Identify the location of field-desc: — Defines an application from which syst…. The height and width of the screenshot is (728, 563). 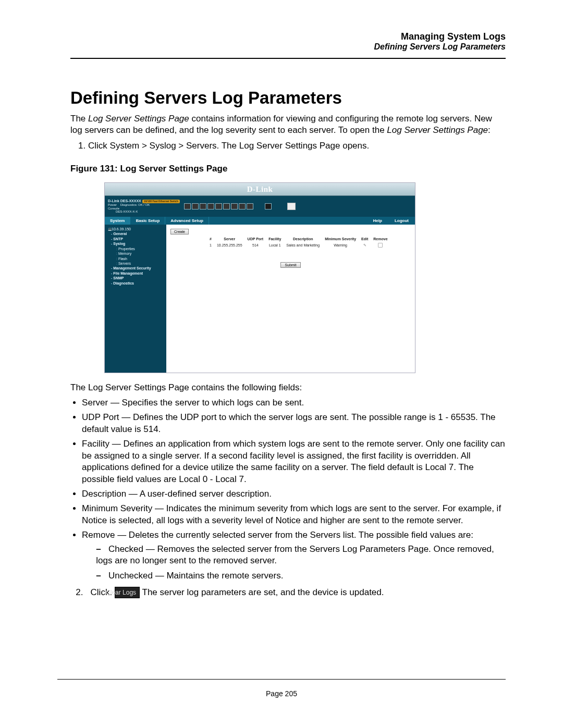
(293, 461).